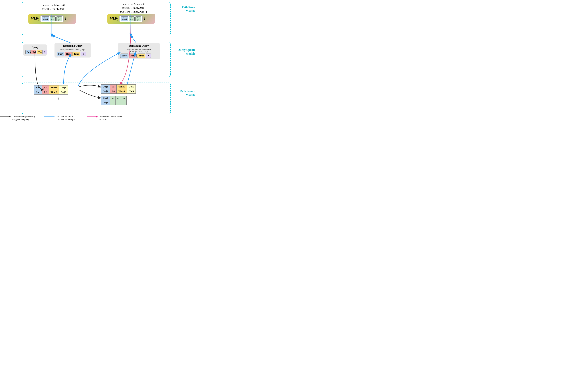 The height and width of the screenshot is (368, 588). I want to click on token-time-3: Time, so click(141, 56).